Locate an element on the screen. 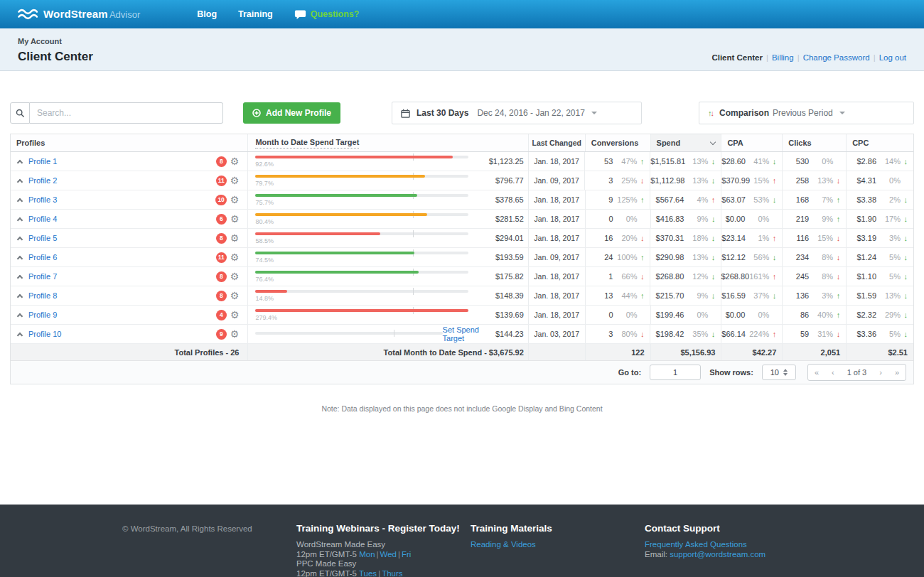 Image resolution: width=924 pixels, height=577 pixels. header-cpc: CPC is located at coordinates (880, 143).